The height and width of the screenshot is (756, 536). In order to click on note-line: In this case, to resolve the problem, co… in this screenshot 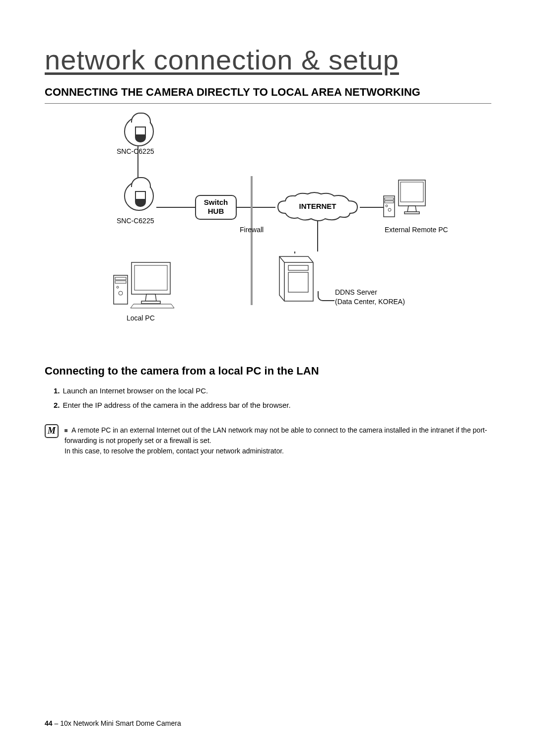, I will do `click(174, 451)`.